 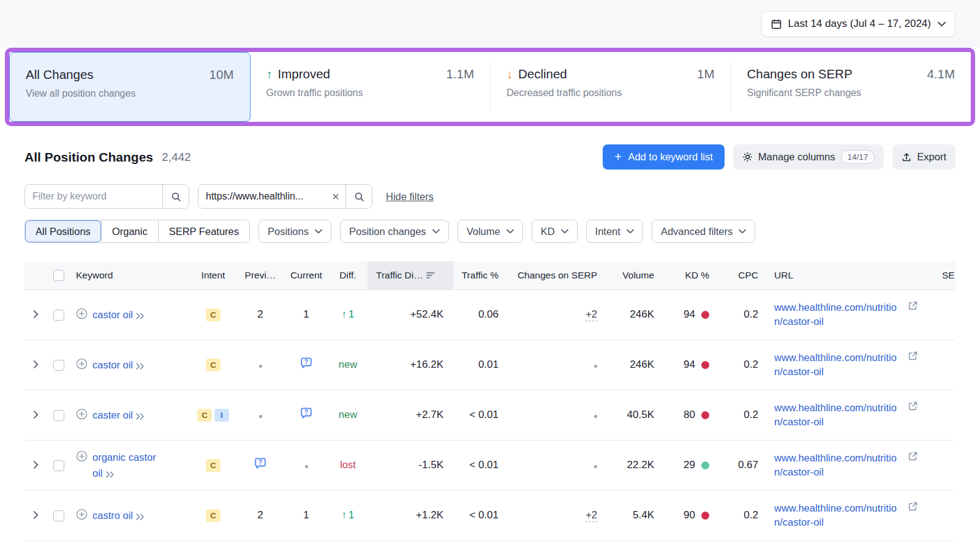 I want to click on question-bubble-icon: ?, so click(x=306, y=414).